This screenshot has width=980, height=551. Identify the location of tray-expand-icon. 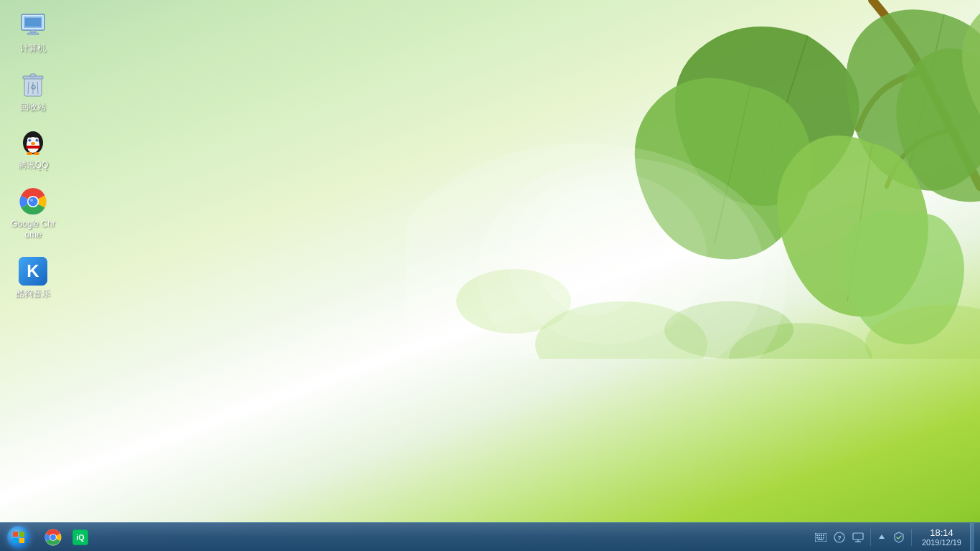
(882, 537).